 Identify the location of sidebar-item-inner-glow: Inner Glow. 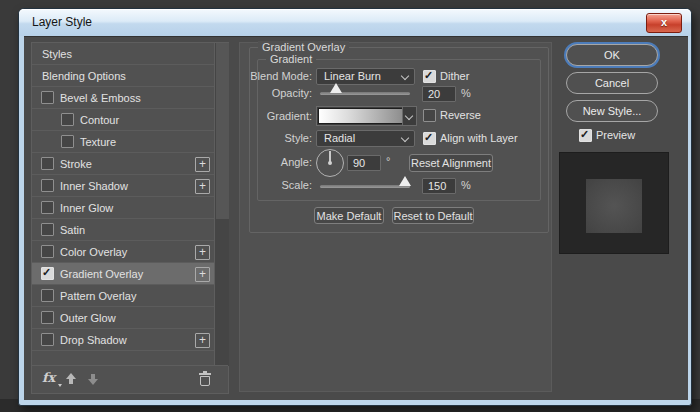
(123, 208).